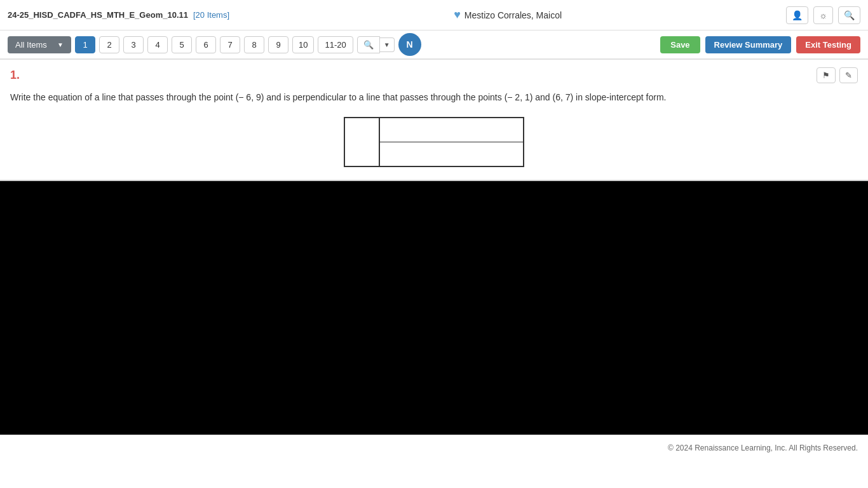 The height and width of the screenshot is (488, 868). I want to click on review-summary-button: Review Summary, so click(749, 44).